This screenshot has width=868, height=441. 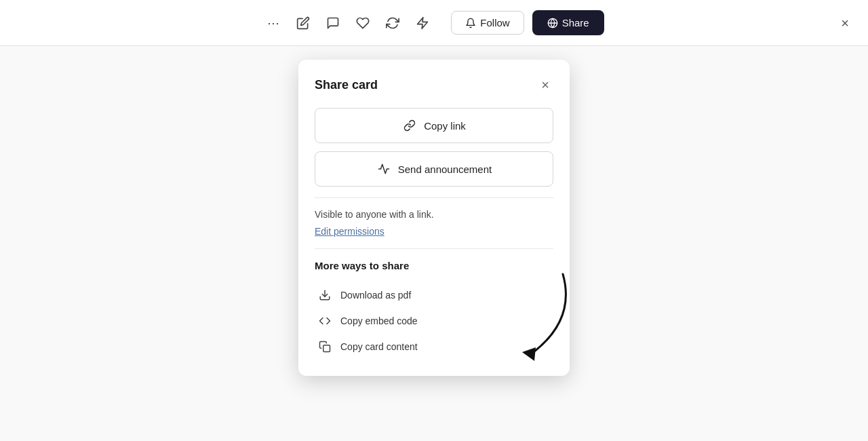 I want to click on toolbar-icons: ⋯, so click(x=348, y=23).